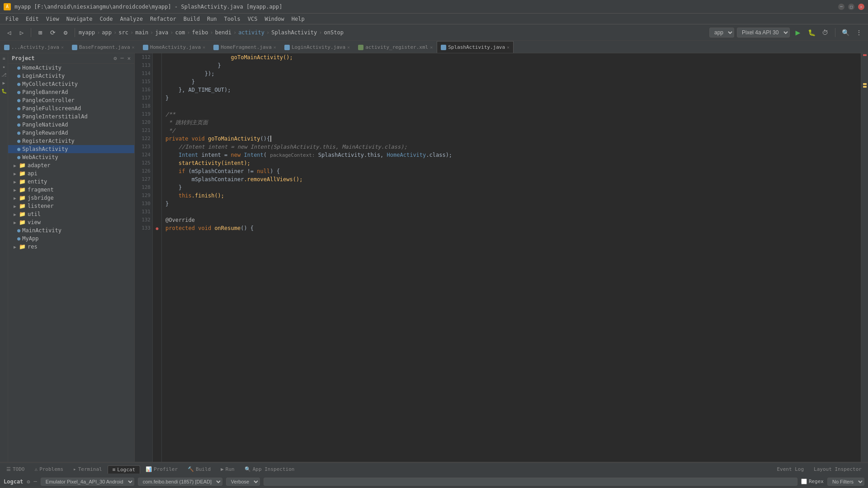 This screenshot has width=868, height=488. Describe the element at coordinates (33, 19) in the screenshot. I see `menu-edit: Edit` at that location.